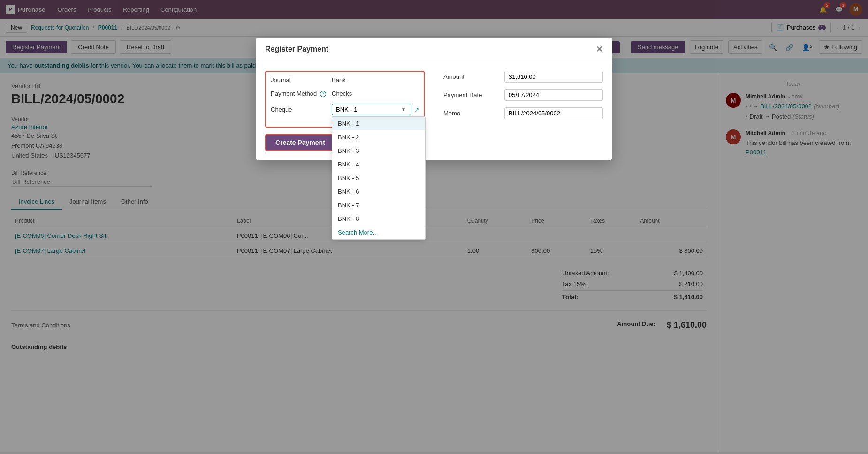 The width and height of the screenshot is (868, 454). What do you see at coordinates (434, 99) in the screenshot?
I see `register-payment-modal: Register Payment ✕ Journal Bank` at bounding box center [434, 99].